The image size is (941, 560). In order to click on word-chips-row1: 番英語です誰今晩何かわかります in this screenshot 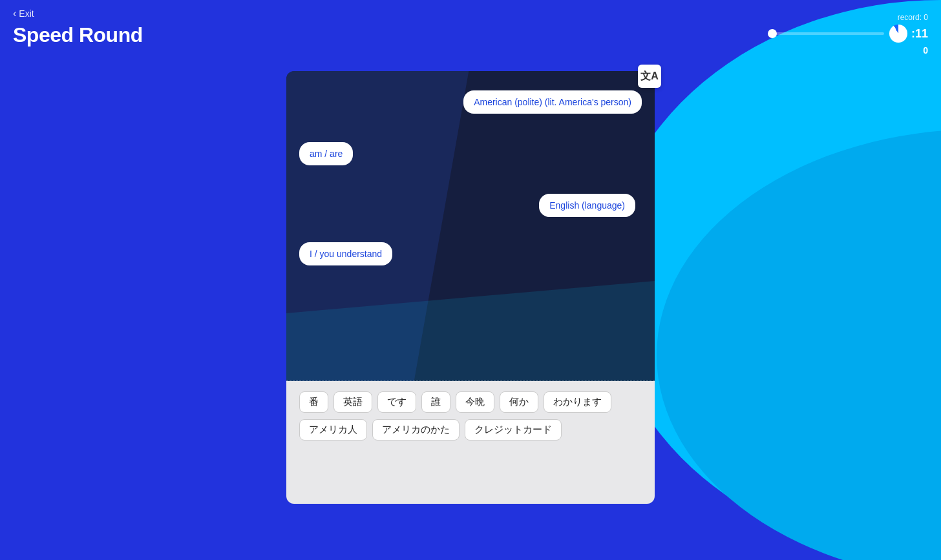, I will do `click(470, 402)`.